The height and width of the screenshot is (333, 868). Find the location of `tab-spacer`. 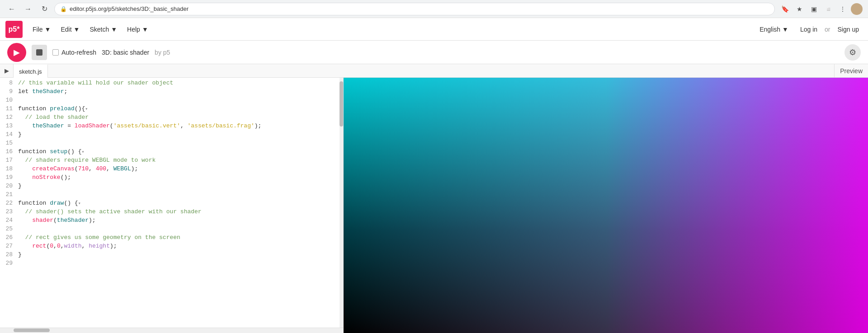

tab-spacer is located at coordinates (441, 70).